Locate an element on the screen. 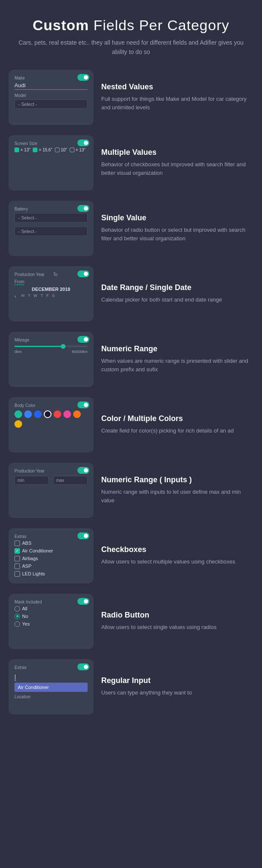  battery-select-2: - Select - is located at coordinates (51, 231).